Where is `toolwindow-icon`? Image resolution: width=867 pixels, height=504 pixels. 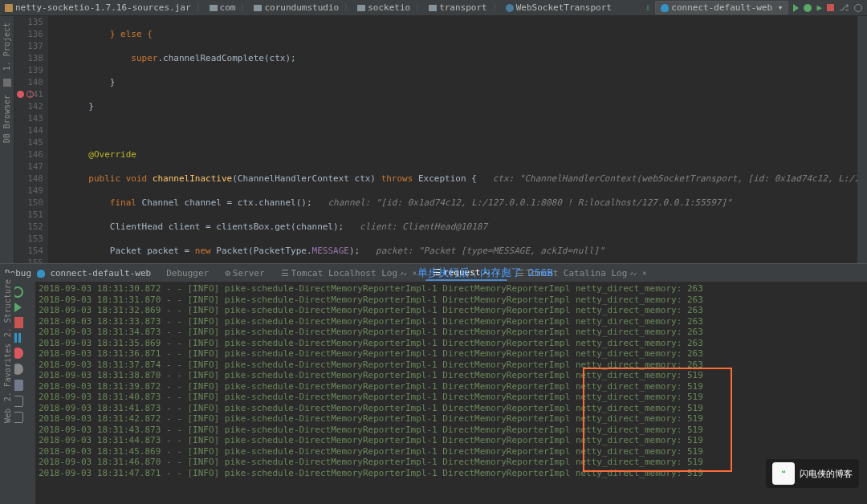 toolwindow-icon is located at coordinates (7, 83).